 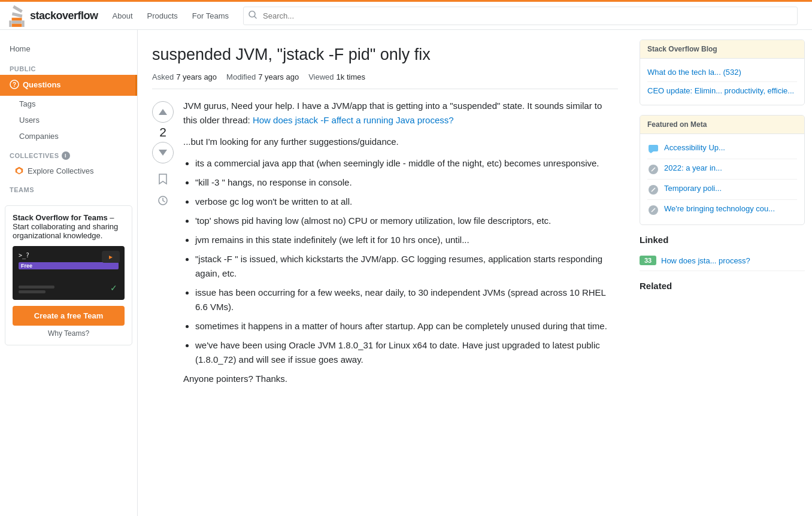 What do you see at coordinates (163, 112) in the screenshot?
I see `upvote-icon` at bounding box center [163, 112].